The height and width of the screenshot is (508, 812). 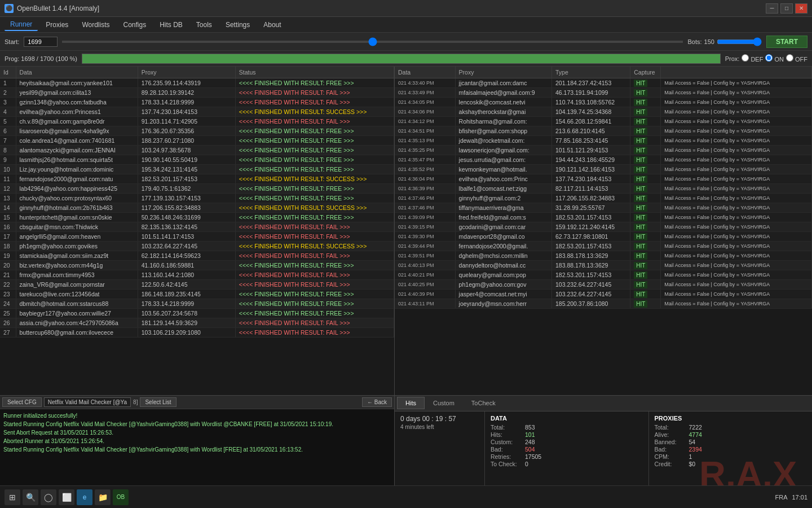 I want to click on rcell-time: 021 4:33:49 PM, so click(x=425, y=93).